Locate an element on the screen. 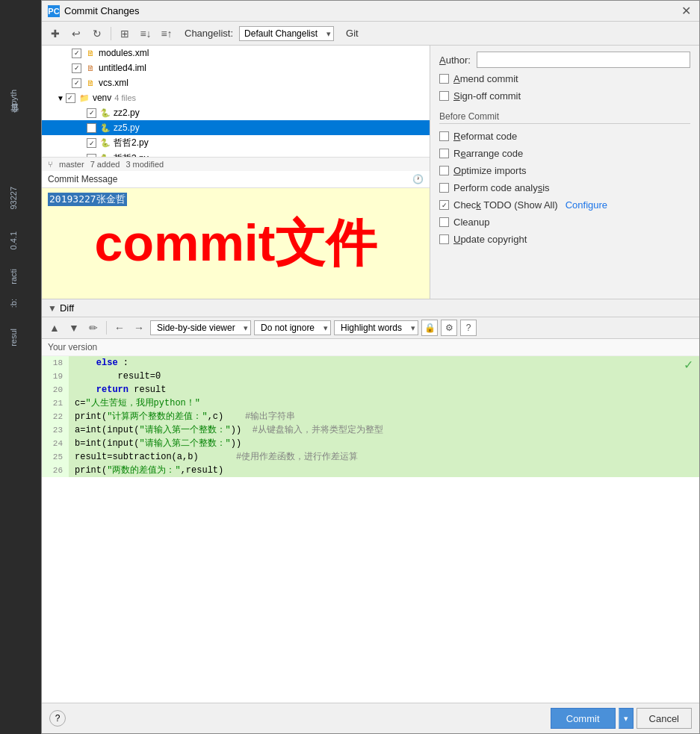 The image size is (700, 734). sort-desc-button: ≡↑ is located at coordinates (167, 34).